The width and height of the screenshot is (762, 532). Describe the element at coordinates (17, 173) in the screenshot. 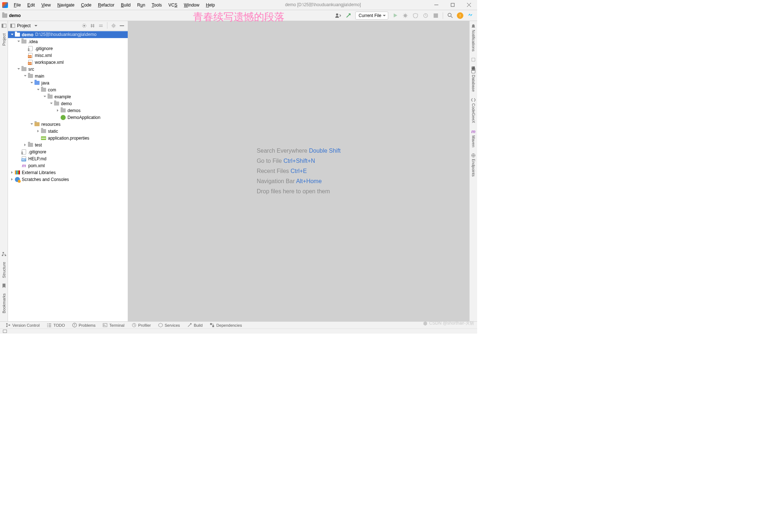

I see `library-icon` at that location.